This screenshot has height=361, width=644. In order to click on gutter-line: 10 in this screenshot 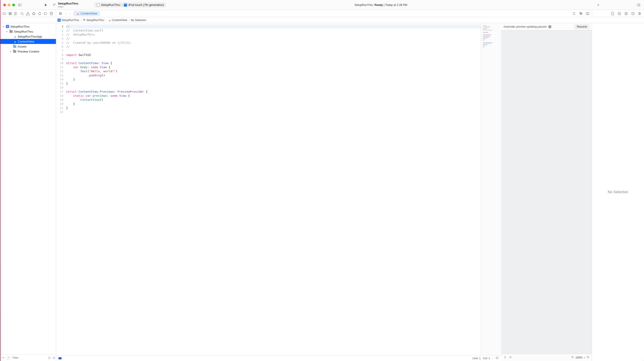, I will do `click(60, 63)`.